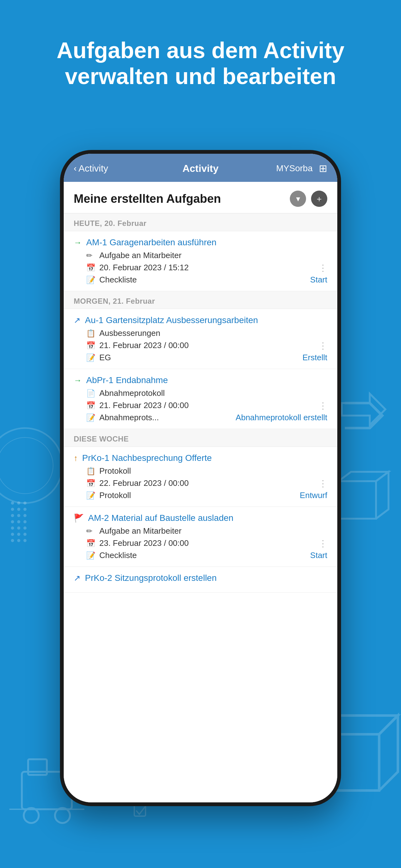 The height and width of the screenshot is (868, 401). What do you see at coordinates (201, 537) in the screenshot?
I see `task-item-am2: 🚩 AM-2 Material auf Baustelle ausladen ✏…` at bounding box center [201, 537].